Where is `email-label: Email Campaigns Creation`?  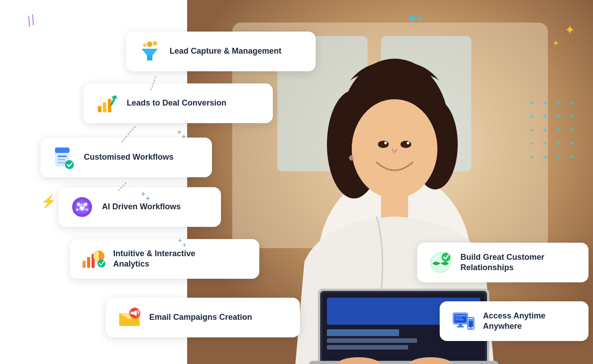
email-label: Email Campaigns Creation is located at coordinates (201, 318).